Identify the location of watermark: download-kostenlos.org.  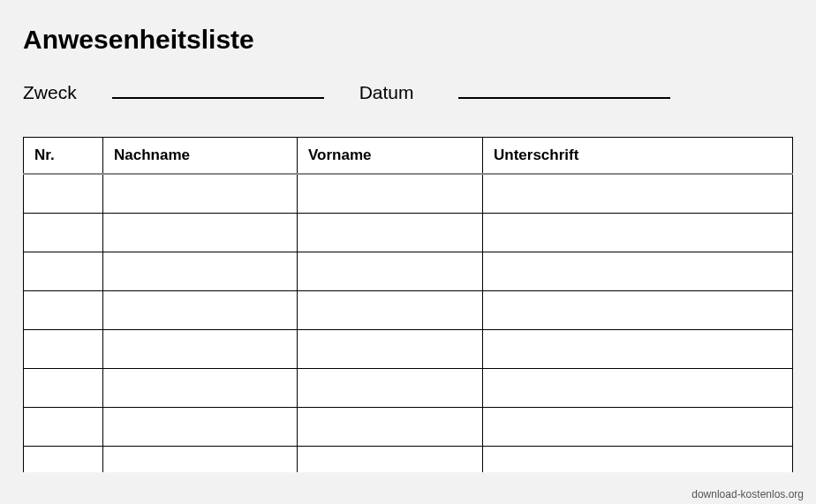
(747, 494).